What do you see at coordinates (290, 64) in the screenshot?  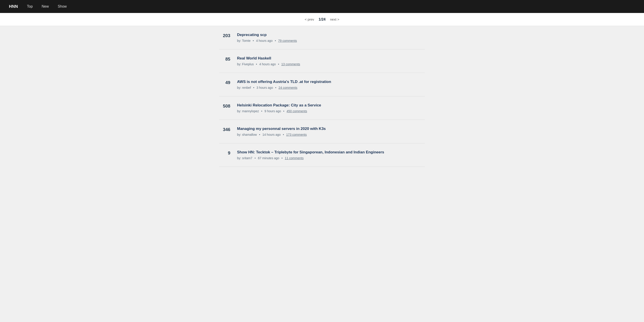 I see `story-comments-link: 13 comments` at bounding box center [290, 64].